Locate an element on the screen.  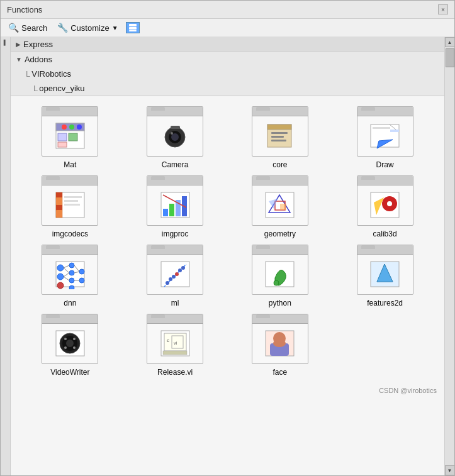
icon-item-mat: Mat is located at coordinates (70, 138).